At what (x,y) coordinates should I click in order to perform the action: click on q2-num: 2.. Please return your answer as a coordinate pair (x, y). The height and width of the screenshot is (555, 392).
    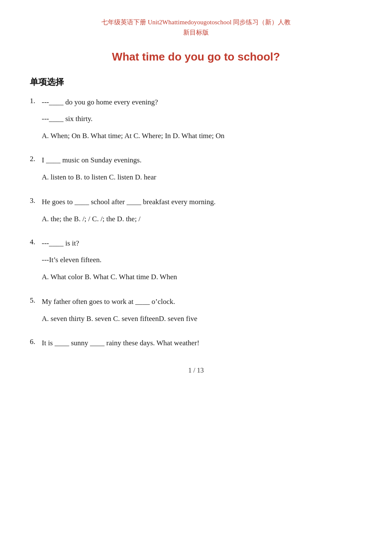
    Looking at the image, I should click on (36, 159).